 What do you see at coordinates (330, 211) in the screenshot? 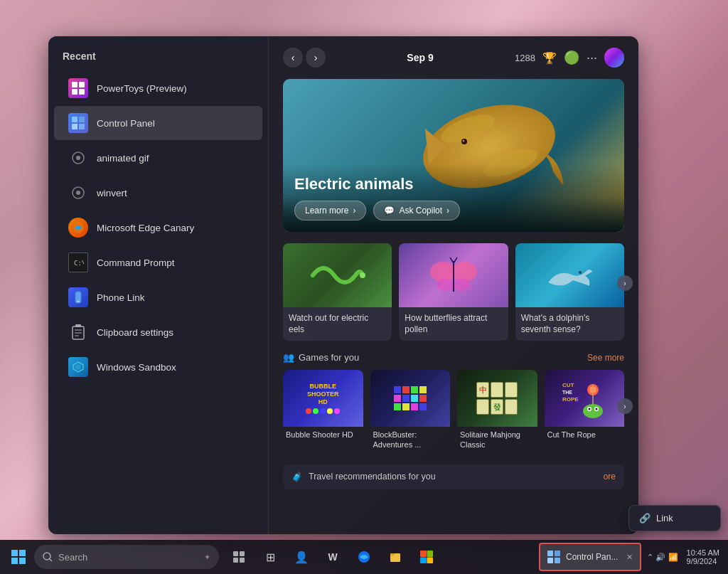
I see `learn-more-button: Learn more ›` at bounding box center [330, 211].